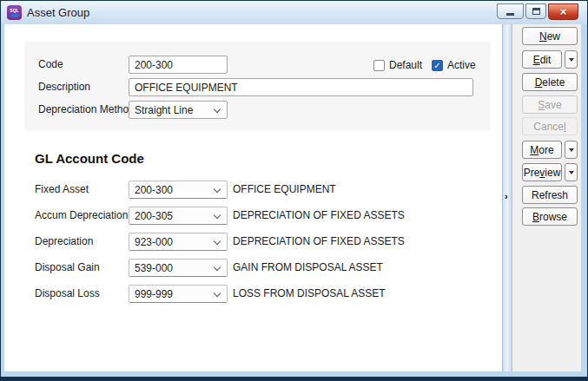 The image size is (588, 381). Describe the element at coordinates (14, 12) in the screenshot. I see `sql-app-icon: SQL` at that location.